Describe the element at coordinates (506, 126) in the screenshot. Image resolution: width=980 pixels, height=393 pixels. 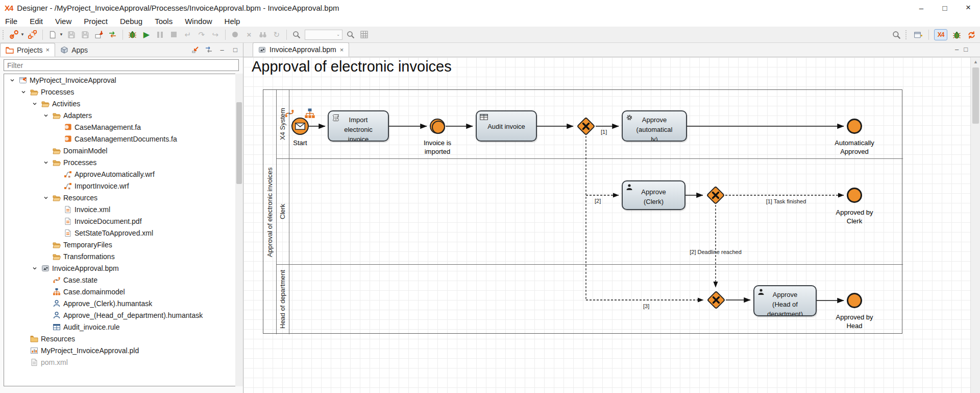
I see `task-audit-invoice: Audit invoice` at that location.